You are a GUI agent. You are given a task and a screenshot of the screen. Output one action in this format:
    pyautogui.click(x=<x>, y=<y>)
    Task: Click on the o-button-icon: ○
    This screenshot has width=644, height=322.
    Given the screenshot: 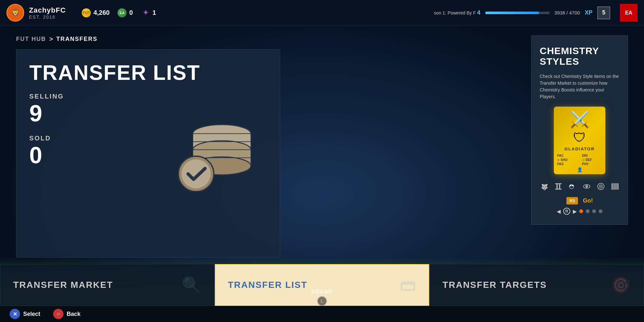 What is the action you would take?
    pyautogui.click(x=58, y=314)
    